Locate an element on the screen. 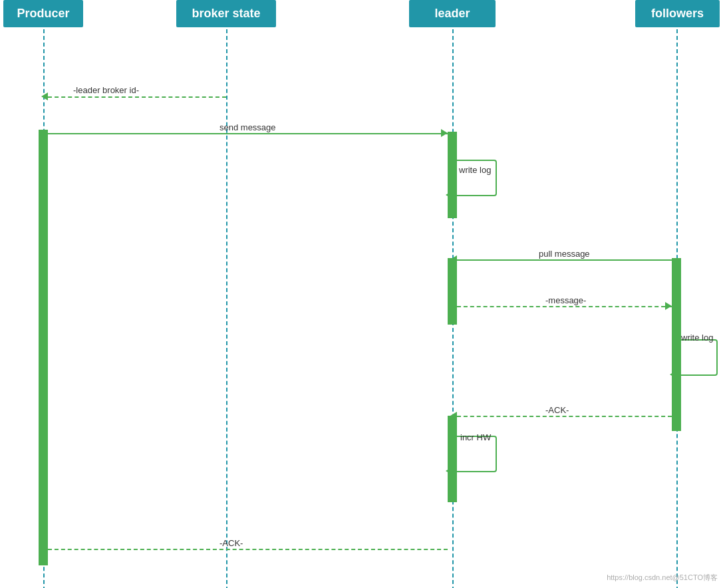 Image resolution: width=723 pixels, height=588 pixels. label-send-message: send message is located at coordinates (247, 128).